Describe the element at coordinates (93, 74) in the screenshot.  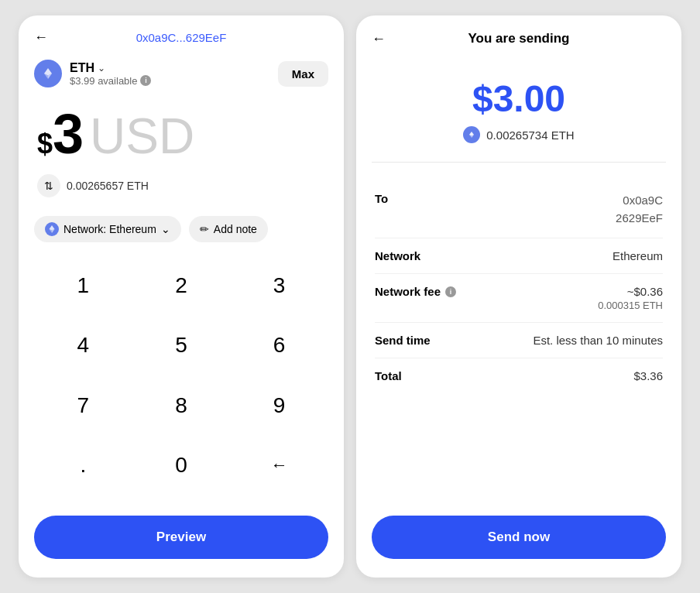
I see `token-info: ETH ⌄ $3.99 available i` at that location.